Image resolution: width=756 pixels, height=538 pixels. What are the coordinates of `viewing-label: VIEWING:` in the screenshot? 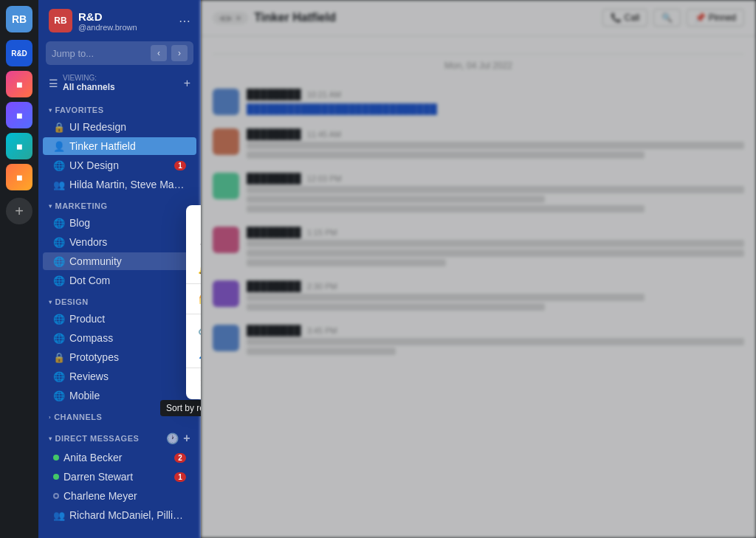 It's located at (89, 78).